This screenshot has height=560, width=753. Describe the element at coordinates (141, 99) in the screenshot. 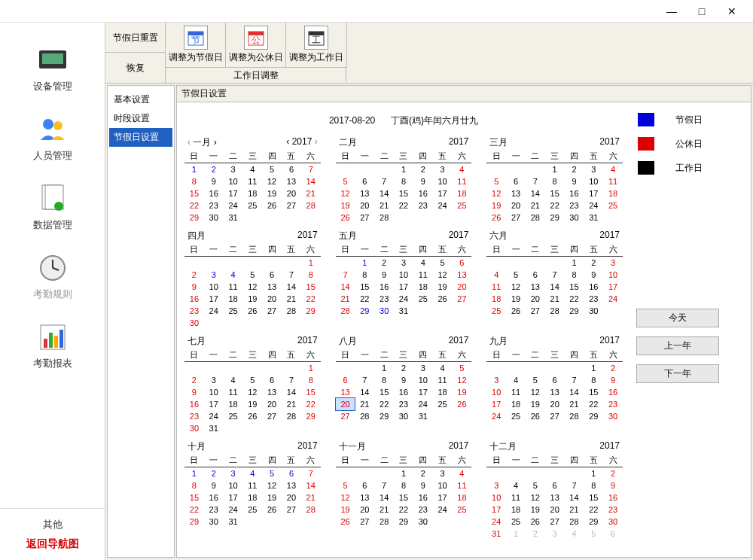

I see `tree-basic: 基本设置` at that location.